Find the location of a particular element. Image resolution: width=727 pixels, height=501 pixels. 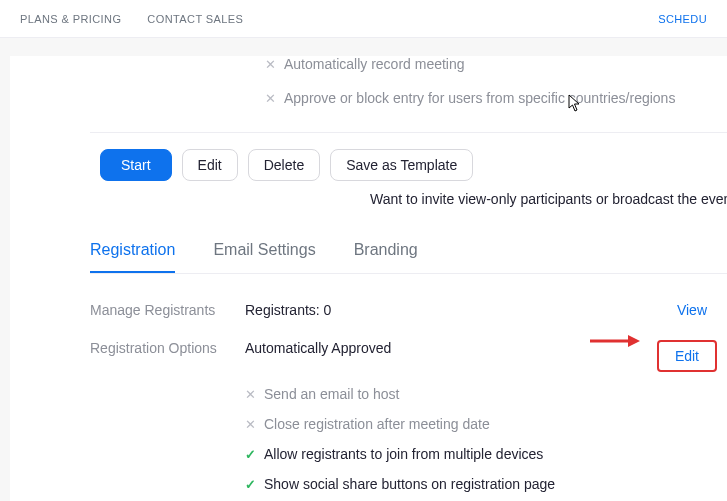

tab-branding: Branding is located at coordinates (386, 257).